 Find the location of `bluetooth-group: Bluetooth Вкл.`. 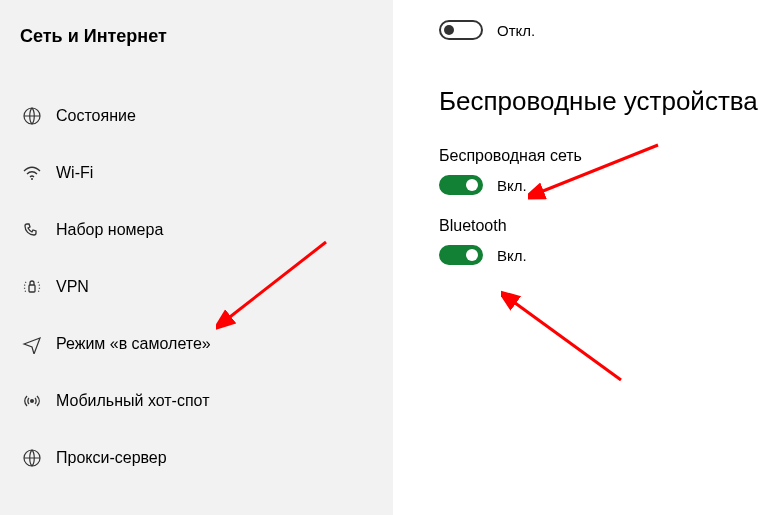

bluetooth-group: Bluetooth Вкл. is located at coordinates (598, 241).